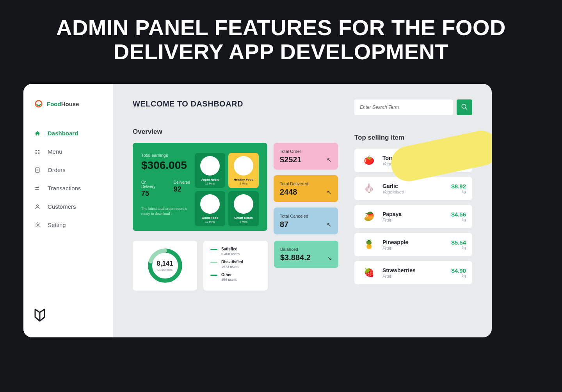 Image resolution: width=562 pixels, height=392 pixels. I want to click on list-item: 🥭 Papaya Fruit $4.56 kg, so click(413, 216).